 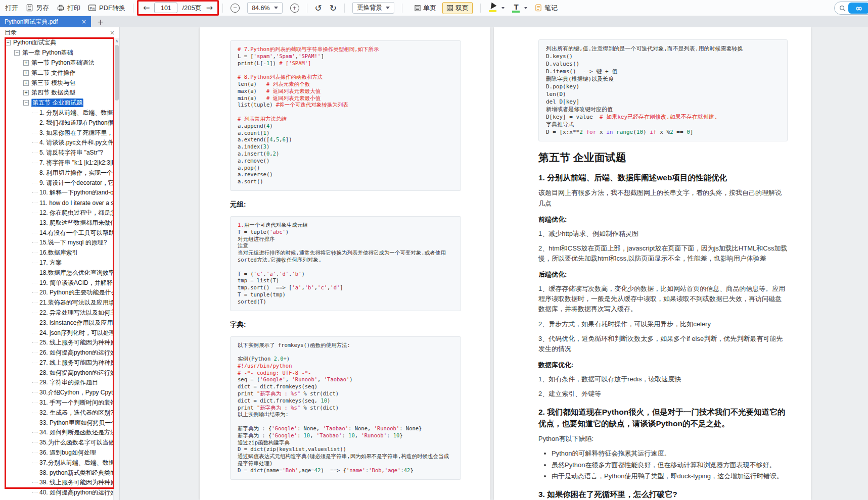 What do you see at coordinates (546, 8) in the screenshot?
I see `notes-button: 笔记` at bounding box center [546, 8].